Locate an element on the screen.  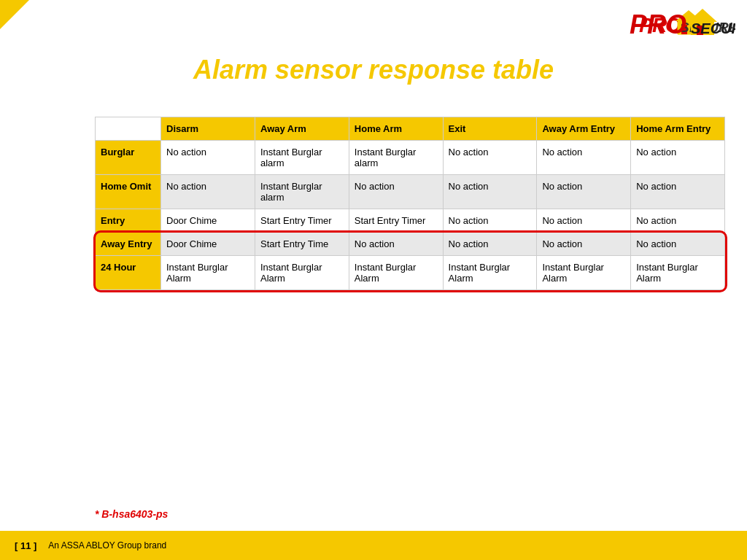
header-away-arm: Away Arm is located at coordinates (302, 129).